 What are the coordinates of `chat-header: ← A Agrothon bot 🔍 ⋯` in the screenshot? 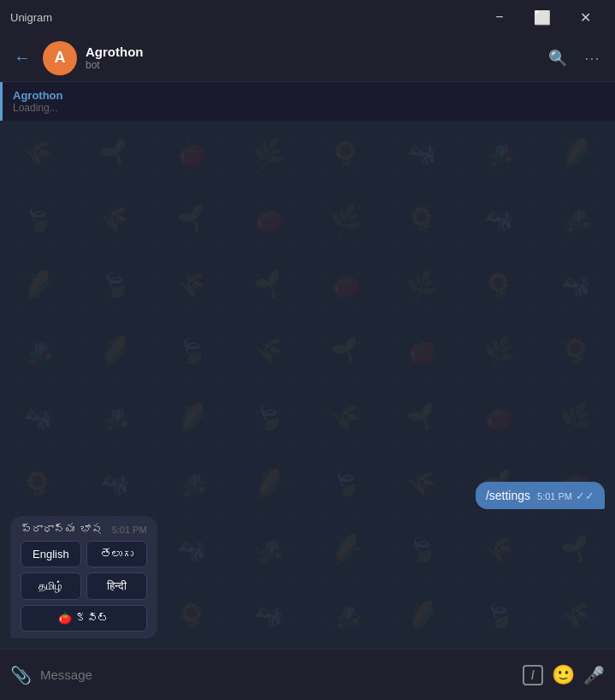 It's located at (308, 58).